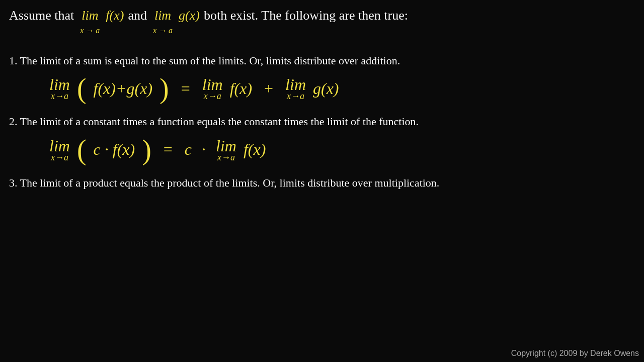 The width and height of the screenshot is (644, 362). What do you see at coordinates (342, 150) in the screenshot?
I see `rule2-formula: lim x→a ( c · f(x) ) = c · lim x→a f(x)` at bounding box center [342, 150].